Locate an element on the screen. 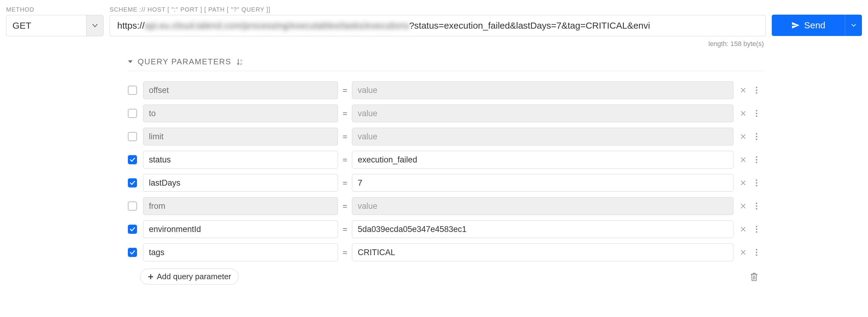 The width and height of the screenshot is (868, 317). send-button: Send is located at coordinates (817, 25).